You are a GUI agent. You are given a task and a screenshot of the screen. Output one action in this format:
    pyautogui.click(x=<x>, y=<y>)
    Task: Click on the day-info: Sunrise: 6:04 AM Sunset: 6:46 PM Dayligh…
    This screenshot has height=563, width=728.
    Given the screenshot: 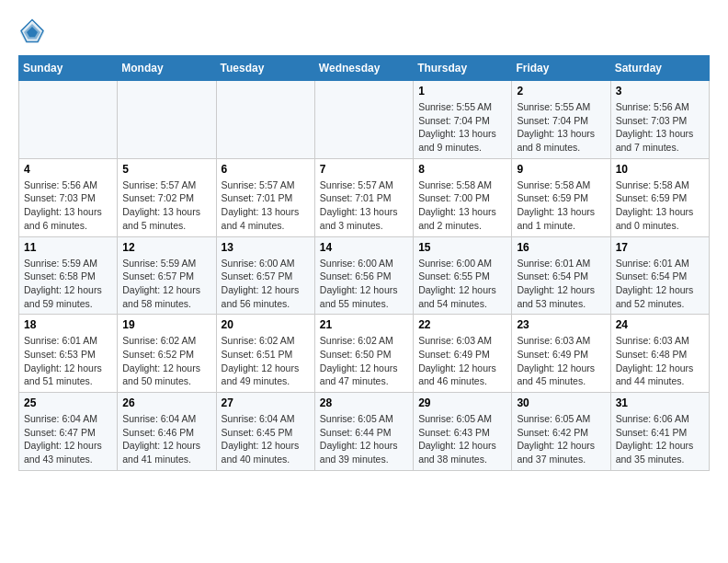 What is the action you would take?
    pyautogui.click(x=166, y=440)
    